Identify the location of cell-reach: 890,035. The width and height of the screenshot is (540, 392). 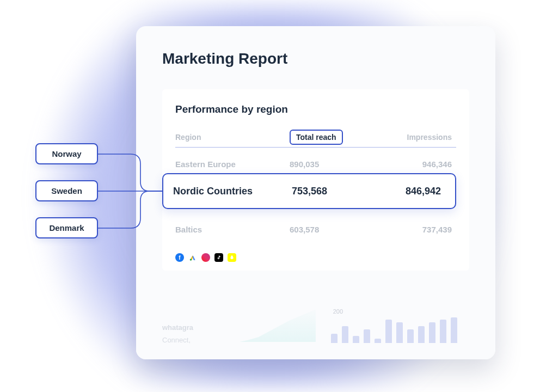
(332, 164).